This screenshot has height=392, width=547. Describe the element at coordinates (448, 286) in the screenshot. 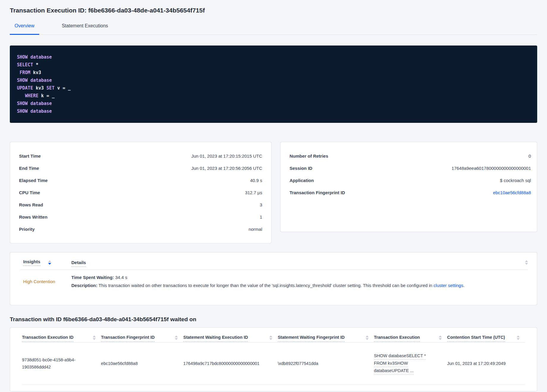

I see `cluster-settings-link: cluster settings` at that location.